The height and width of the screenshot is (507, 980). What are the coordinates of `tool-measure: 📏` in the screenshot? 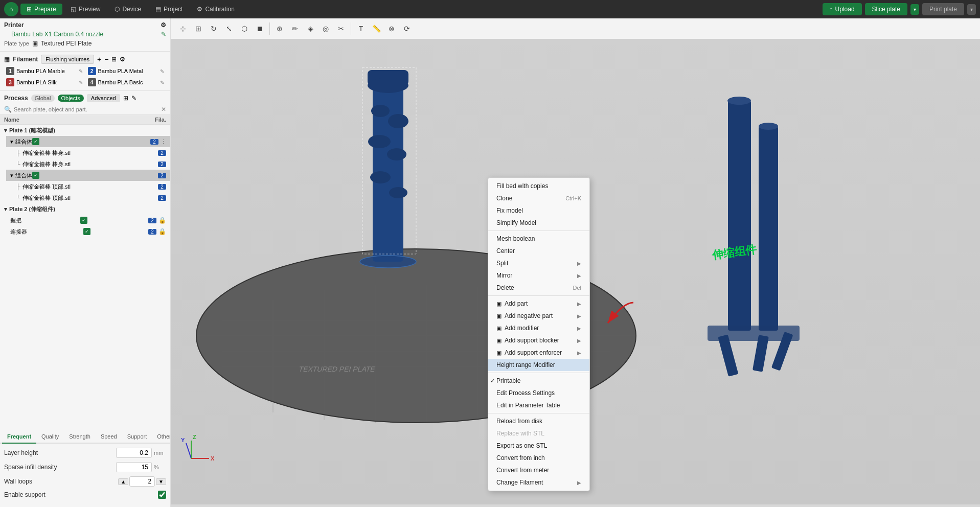 It's located at (376, 29).